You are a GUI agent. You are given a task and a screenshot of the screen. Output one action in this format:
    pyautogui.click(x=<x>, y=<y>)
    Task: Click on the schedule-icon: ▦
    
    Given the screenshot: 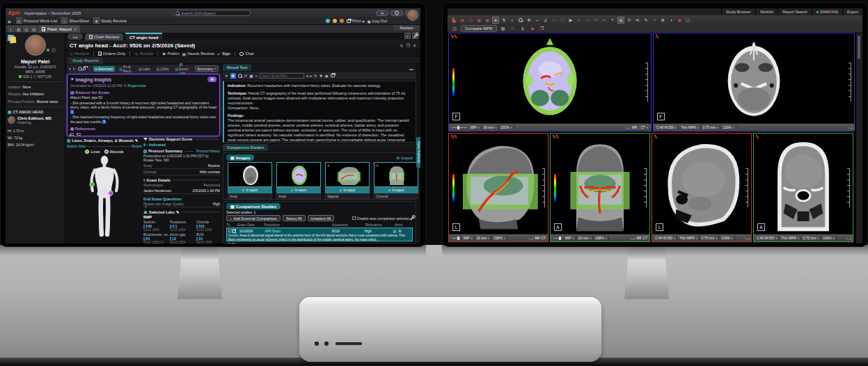 What is the action you would take?
    pyautogui.click(x=18, y=29)
    